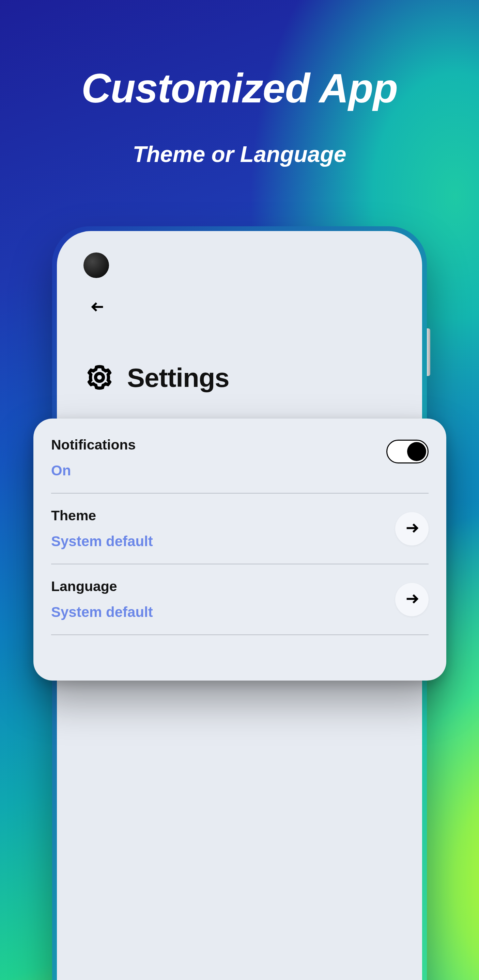 This screenshot has width=479, height=980. What do you see at coordinates (157, 378) in the screenshot?
I see `settings-header: Settings` at bounding box center [157, 378].